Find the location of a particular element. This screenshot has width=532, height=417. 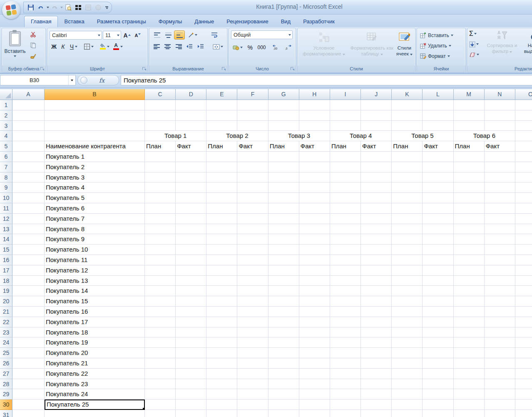

merged-product-header: Товар 2 is located at coordinates (237, 136).